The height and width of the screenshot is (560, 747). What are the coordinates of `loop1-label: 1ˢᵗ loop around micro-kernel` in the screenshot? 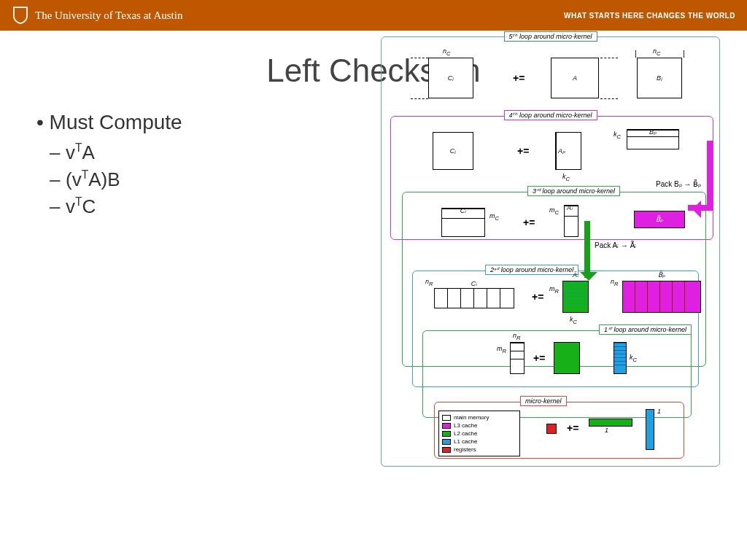 It's located at (645, 330).